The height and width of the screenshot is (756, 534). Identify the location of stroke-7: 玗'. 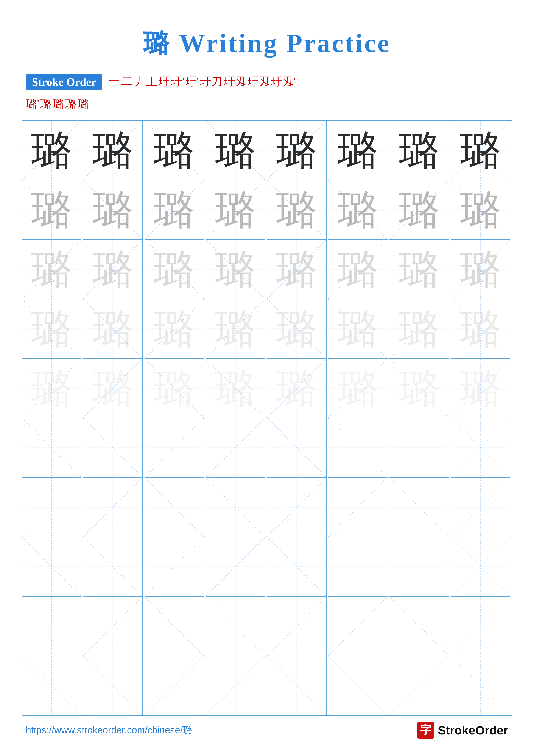
(192, 81).